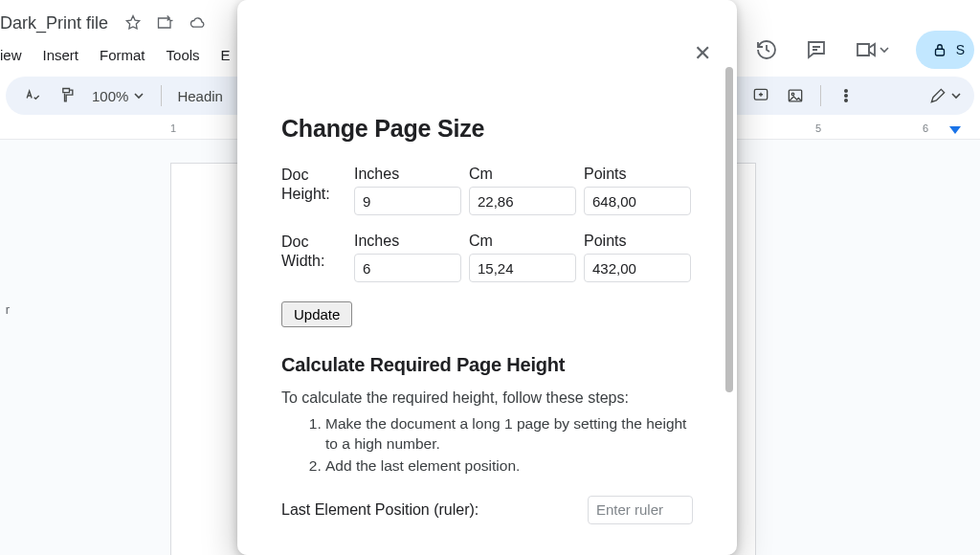 The width and height of the screenshot is (980, 555). I want to click on menu-extensions: E, so click(226, 56).